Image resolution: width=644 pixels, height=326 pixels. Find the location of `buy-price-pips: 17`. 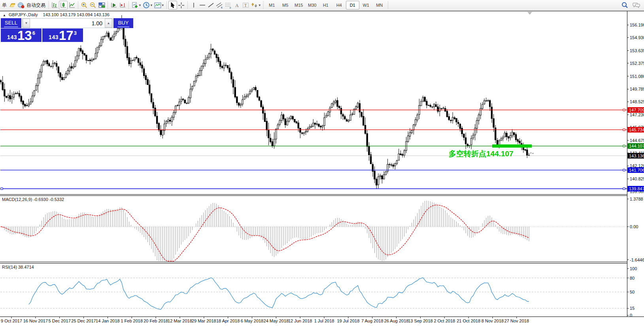

buy-price-pips: 17 is located at coordinates (66, 36).